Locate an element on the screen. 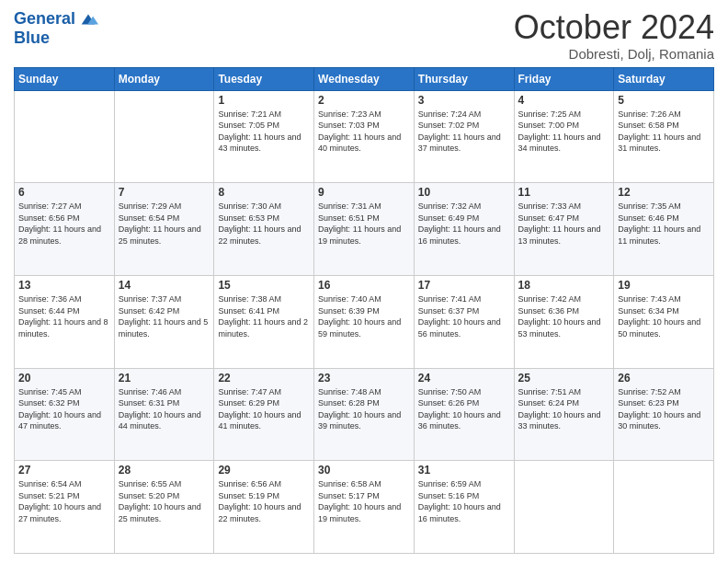 This screenshot has width=728, height=563. day-number: 6 is located at coordinates (64, 192).